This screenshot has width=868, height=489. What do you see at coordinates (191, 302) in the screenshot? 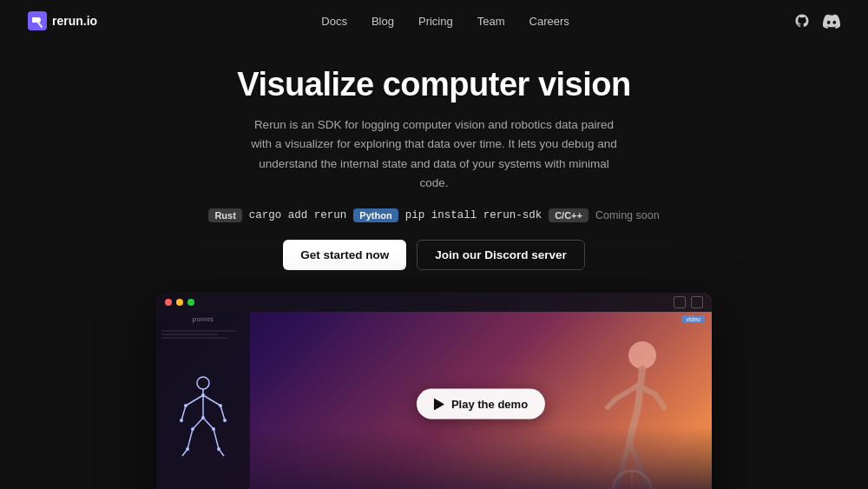
I see `maximize-dot` at bounding box center [191, 302].